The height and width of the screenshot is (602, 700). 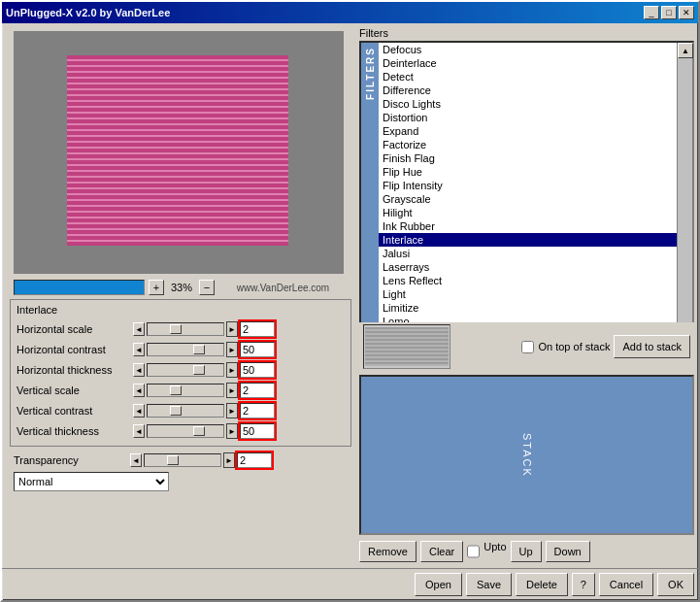 What do you see at coordinates (528, 63) in the screenshot?
I see `filter-item-deinterlace: Deinterlace` at bounding box center [528, 63].